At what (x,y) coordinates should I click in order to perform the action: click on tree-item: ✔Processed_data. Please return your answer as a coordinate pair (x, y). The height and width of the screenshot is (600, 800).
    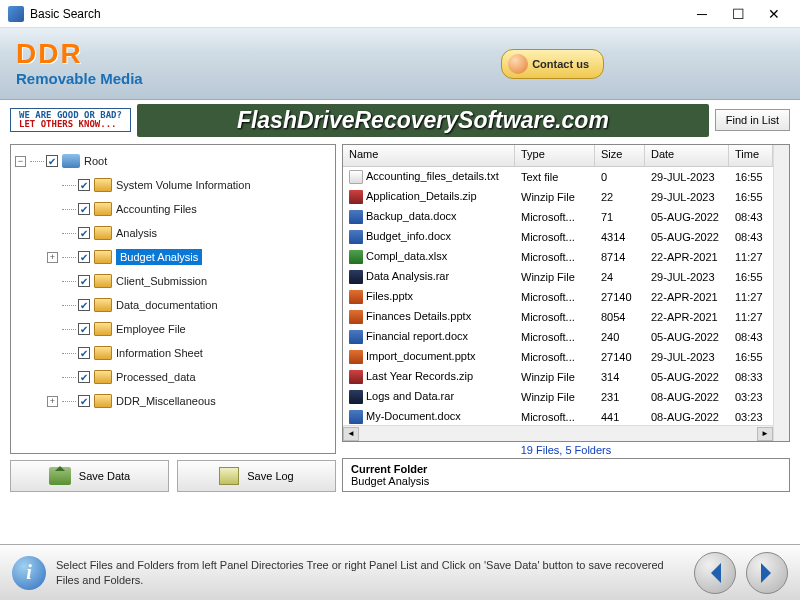
    Looking at the image, I should click on (173, 377).